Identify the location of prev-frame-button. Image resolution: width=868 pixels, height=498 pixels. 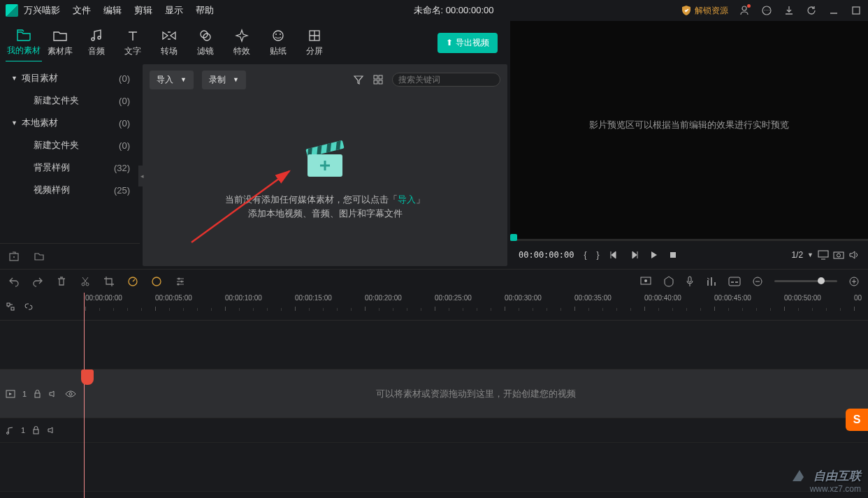
(614, 255).